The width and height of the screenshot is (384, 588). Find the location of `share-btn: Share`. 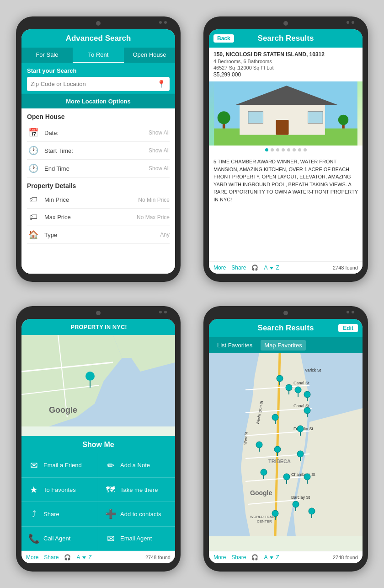

share-btn: Share is located at coordinates (239, 268).